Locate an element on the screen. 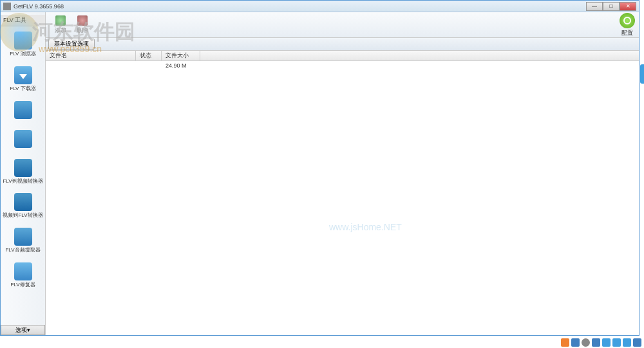 The width and height of the screenshot is (644, 348). tray-moon-icon is located at coordinates (586, 342).